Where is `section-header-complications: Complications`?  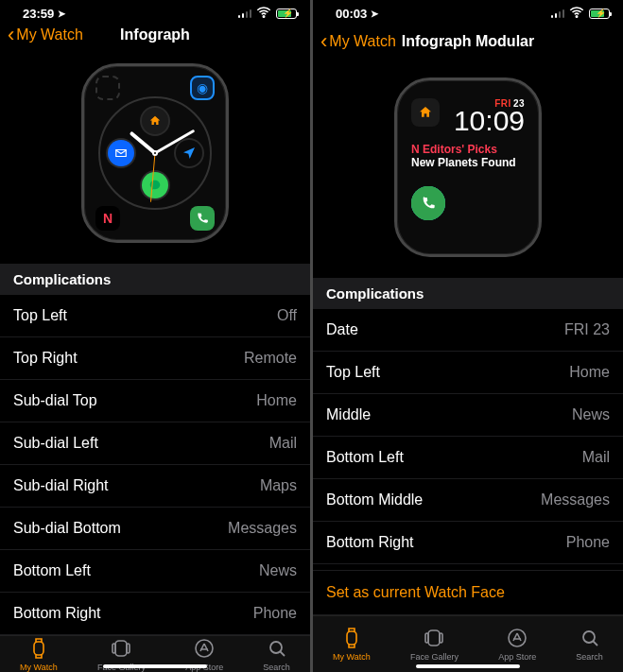
section-header-complications: Complications is located at coordinates (155, 280).